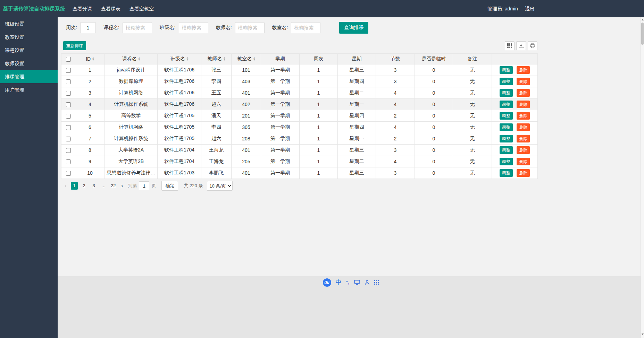 This screenshot has height=338, width=644. I want to click on teacher-filter-input, so click(250, 28).